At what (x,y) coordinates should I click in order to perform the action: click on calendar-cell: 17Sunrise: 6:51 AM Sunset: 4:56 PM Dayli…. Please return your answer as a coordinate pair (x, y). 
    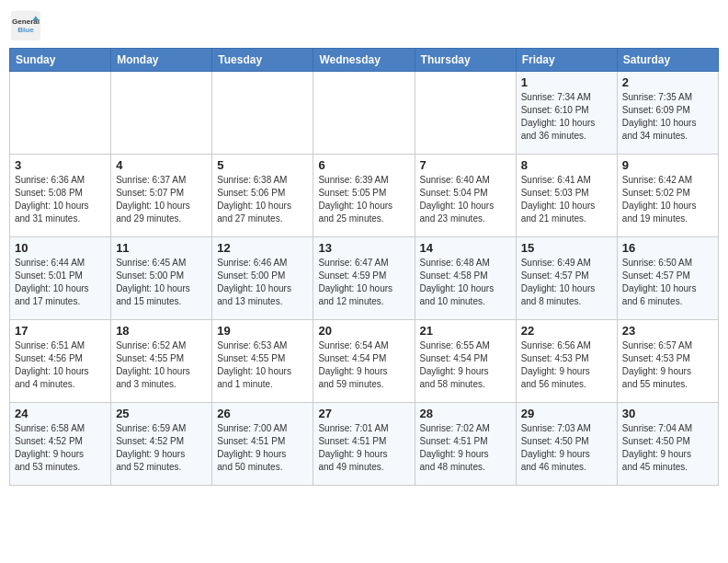
    Looking at the image, I should click on (61, 362).